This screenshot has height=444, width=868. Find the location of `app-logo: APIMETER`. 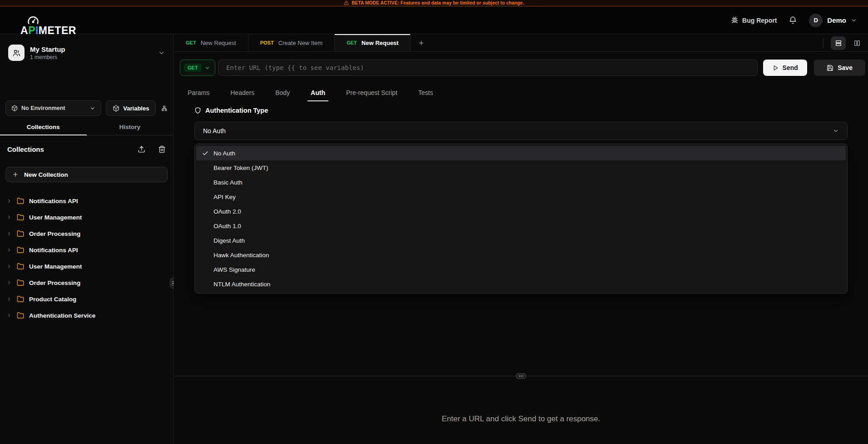

app-logo: APIMETER is located at coordinates (48, 26).